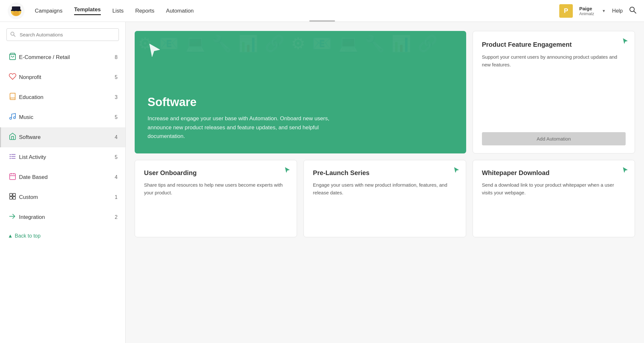  I want to click on search-box, so click(62, 35).